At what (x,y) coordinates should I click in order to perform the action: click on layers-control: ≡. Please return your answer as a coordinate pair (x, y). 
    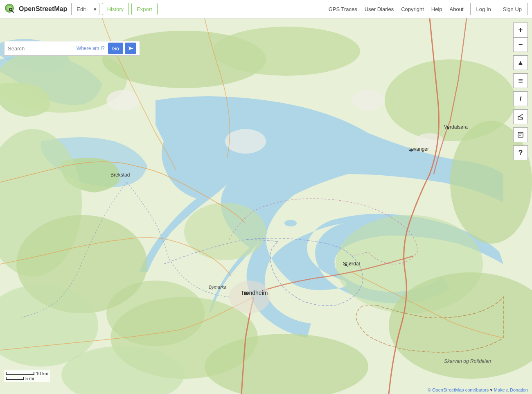
    Looking at the image, I should click on (521, 81).